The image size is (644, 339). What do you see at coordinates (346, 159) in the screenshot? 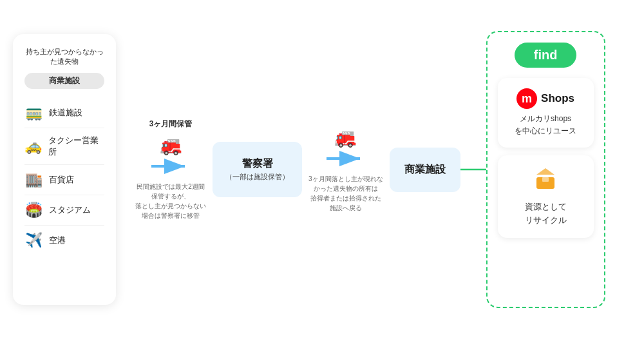
I see `arrow2-svg` at bounding box center [346, 159].